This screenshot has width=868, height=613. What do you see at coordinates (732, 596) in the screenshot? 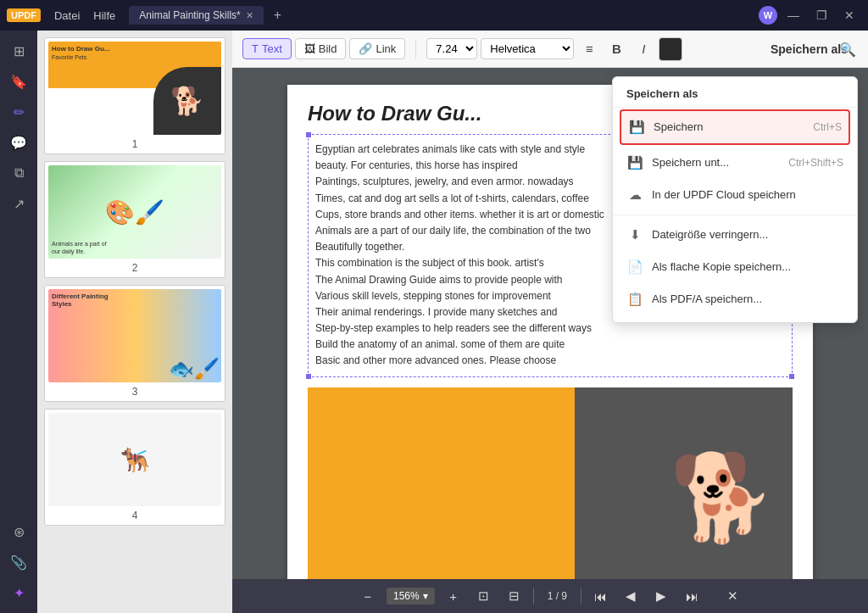
I see `close-toolbar-btn: ✕` at bounding box center [732, 596].